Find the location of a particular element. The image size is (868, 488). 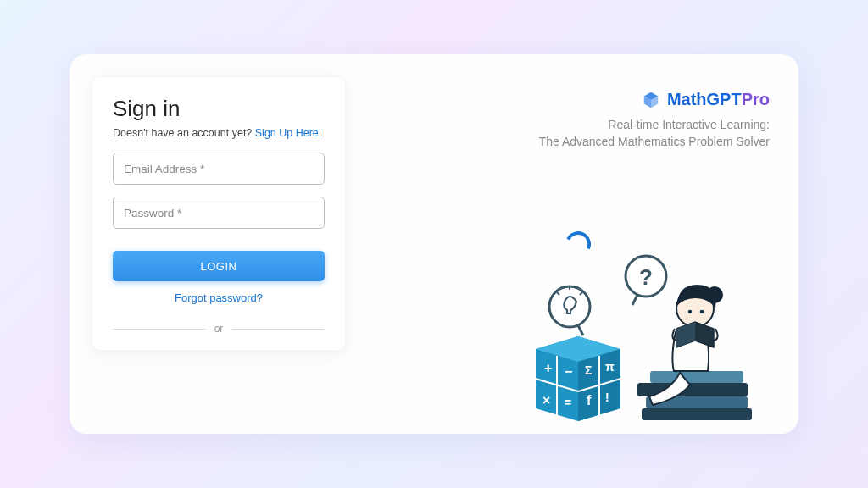

signup-text: Doesn't have an account yet? is located at coordinates (184, 133).